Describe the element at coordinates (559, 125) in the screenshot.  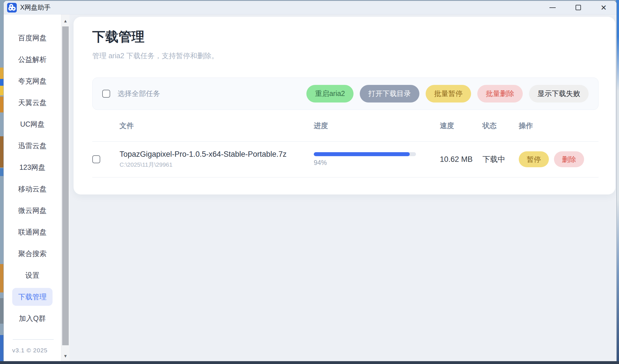
I see `col-header-actions: 操作` at that location.